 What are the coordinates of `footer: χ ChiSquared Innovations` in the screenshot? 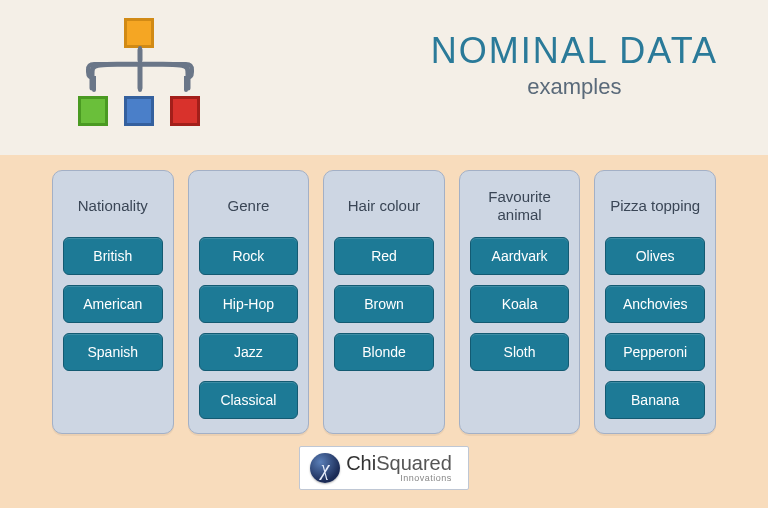 It's located at (384, 468).